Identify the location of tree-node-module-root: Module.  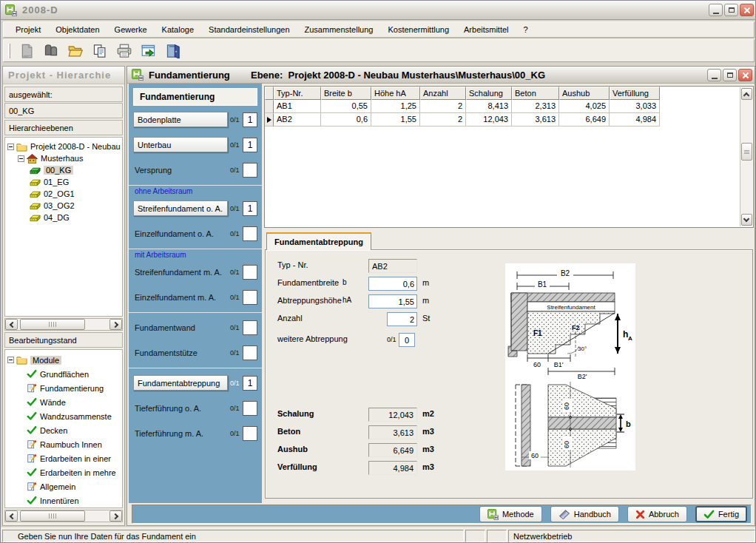
(64, 360).